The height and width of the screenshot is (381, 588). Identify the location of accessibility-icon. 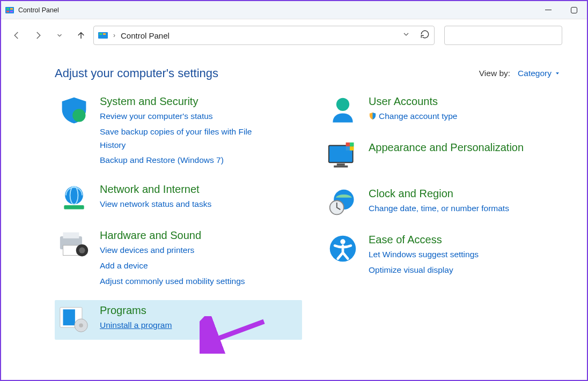
(343, 249).